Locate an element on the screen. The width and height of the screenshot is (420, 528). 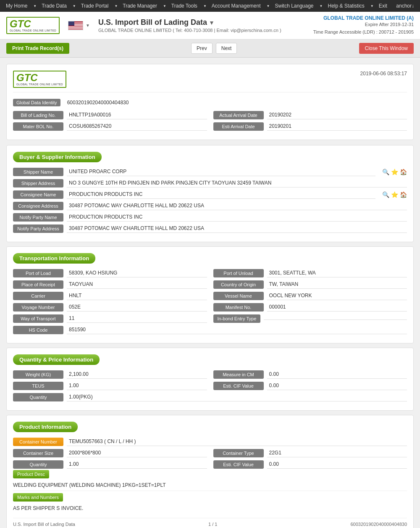
print-button-top: Print Trade Record(s) is located at coordinates (38, 48).